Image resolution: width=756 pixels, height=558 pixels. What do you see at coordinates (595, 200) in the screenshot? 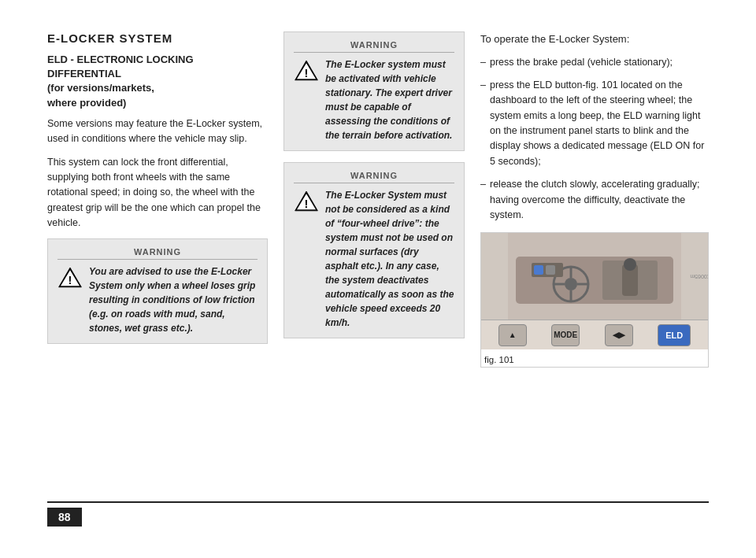
I see `instruction-item-3: release the clutch slowly, accelerating …` at bounding box center [595, 200].